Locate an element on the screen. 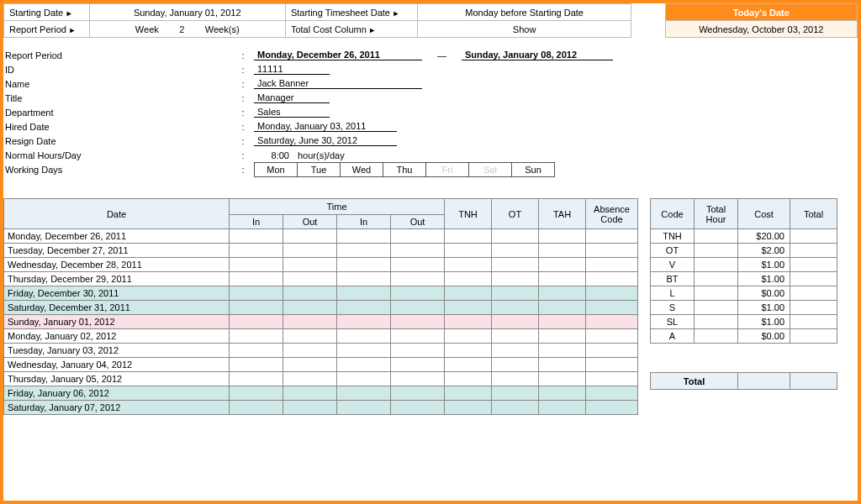  day-sun: Sun is located at coordinates (533, 170).